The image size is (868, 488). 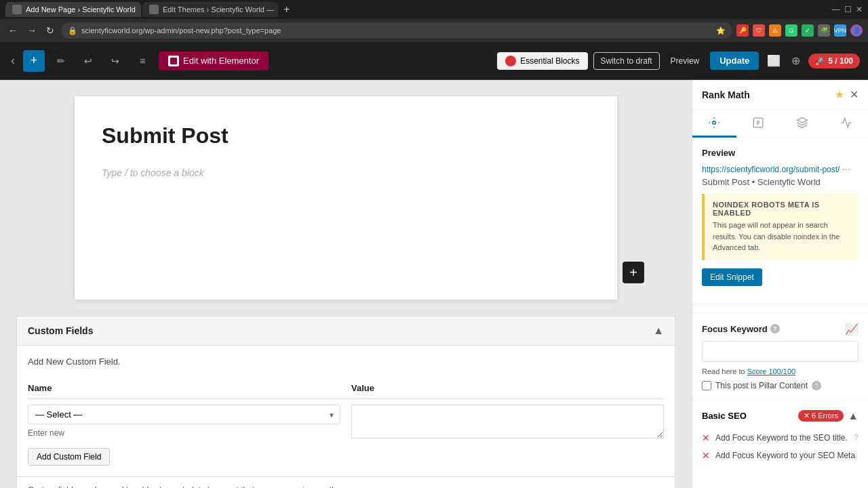 What do you see at coordinates (721, 31) in the screenshot?
I see `bookmark-icon: ⭐` at bounding box center [721, 31].